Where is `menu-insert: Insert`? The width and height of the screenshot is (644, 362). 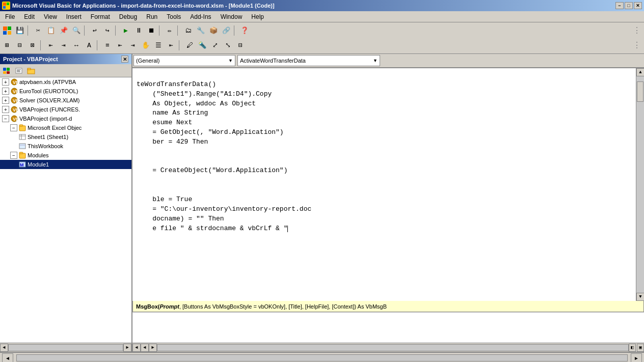
menu-insert: Insert is located at coordinates (74, 17).